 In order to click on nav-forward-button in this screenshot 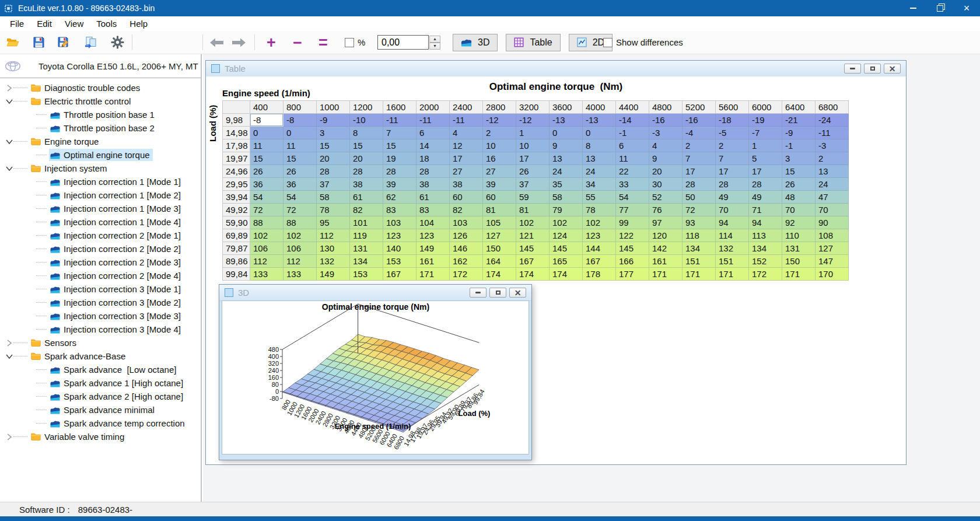, I will do `click(239, 43)`.